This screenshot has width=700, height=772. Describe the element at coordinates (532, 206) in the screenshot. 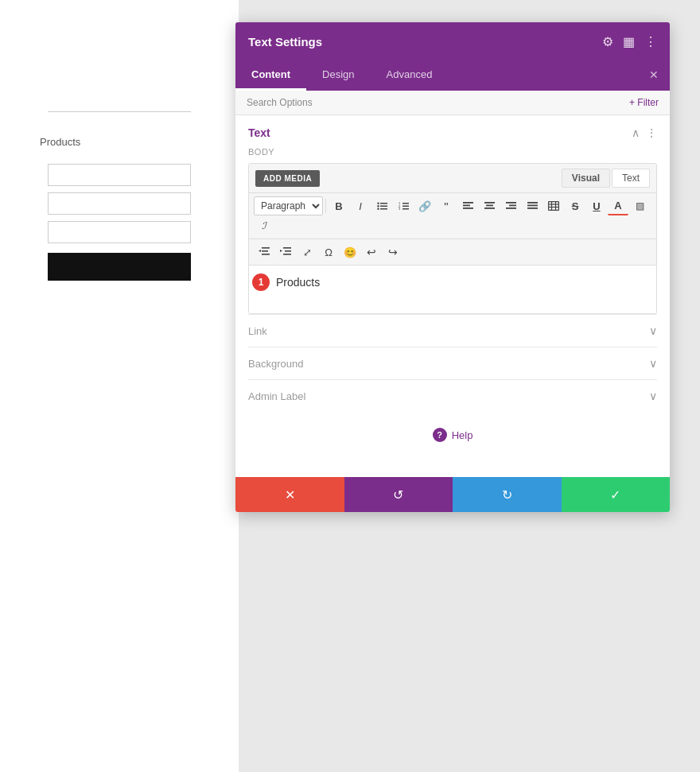

I see `align-justify-button` at that location.